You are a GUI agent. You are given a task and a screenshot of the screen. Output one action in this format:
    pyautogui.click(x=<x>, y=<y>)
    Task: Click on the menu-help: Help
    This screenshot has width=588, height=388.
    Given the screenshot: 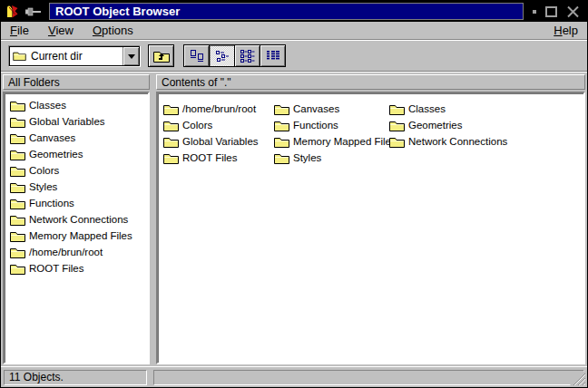 What is the action you would take?
    pyautogui.click(x=566, y=31)
    